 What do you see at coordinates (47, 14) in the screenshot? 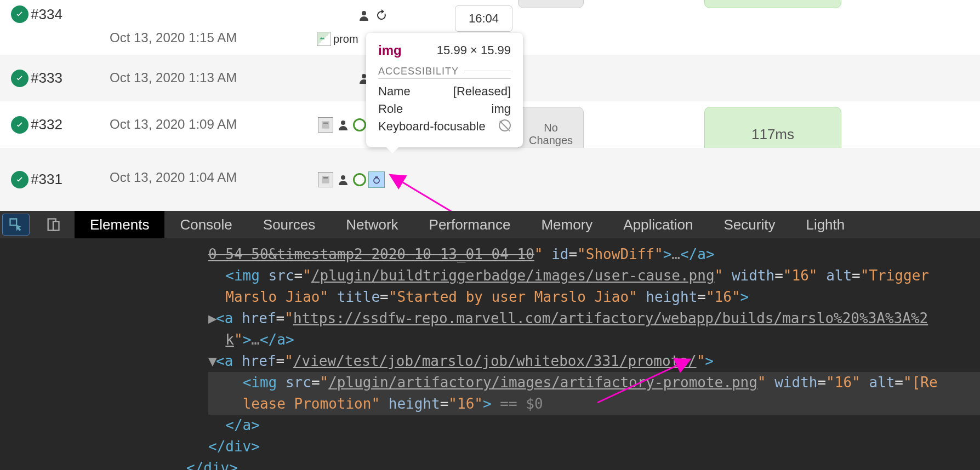
I see `build-number: #334` at bounding box center [47, 14].